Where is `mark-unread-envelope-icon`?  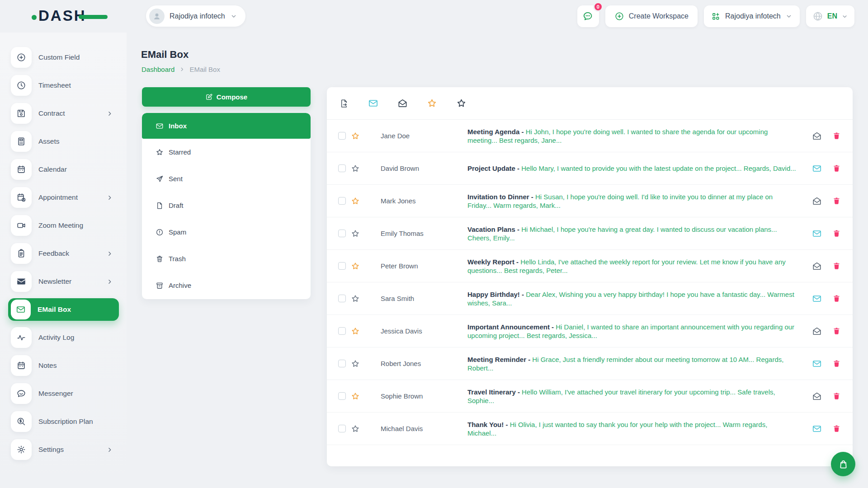
mark-unread-envelope-icon is located at coordinates (373, 103).